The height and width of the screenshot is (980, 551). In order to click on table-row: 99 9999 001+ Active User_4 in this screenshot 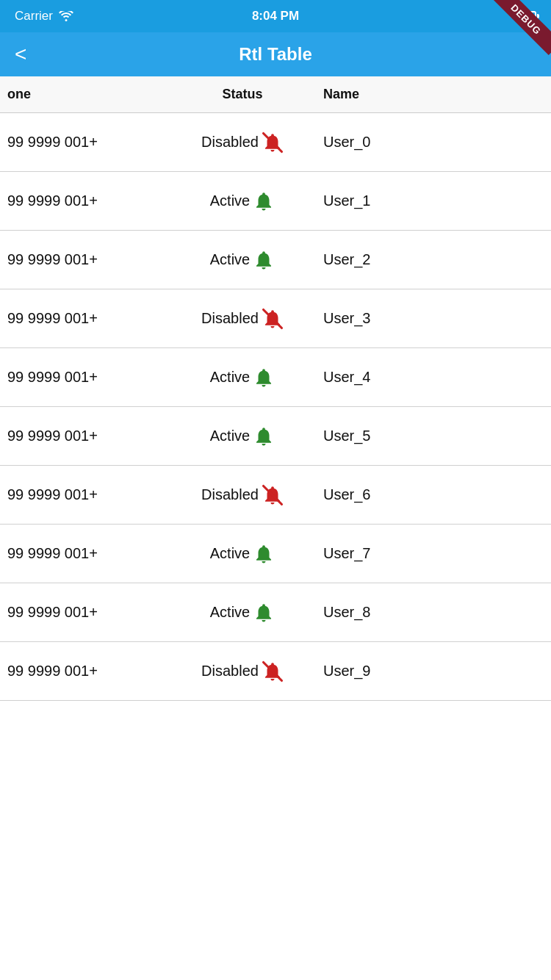, I will do `click(276, 378)`.